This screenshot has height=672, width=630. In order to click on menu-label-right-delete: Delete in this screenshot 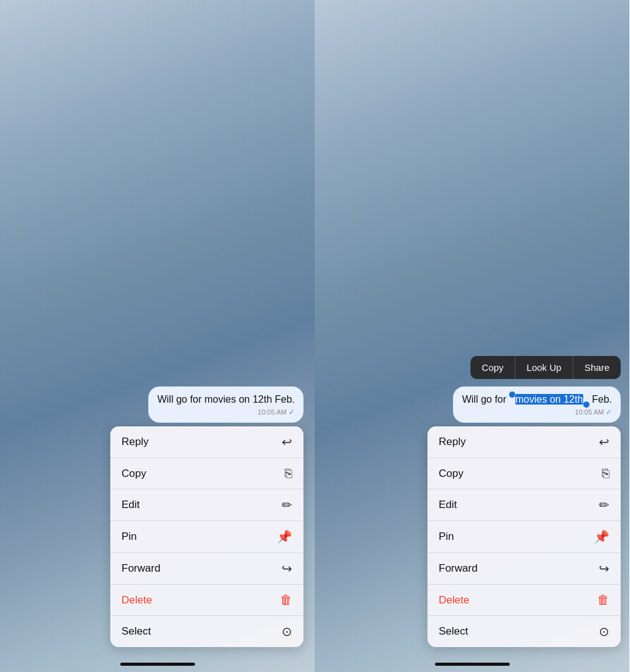, I will do `click(454, 600)`.